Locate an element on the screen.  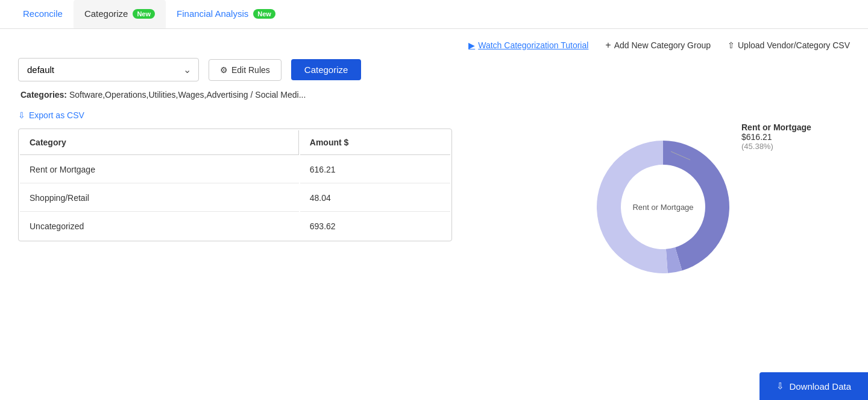
download-icon: ⇩ is located at coordinates (22, 115).